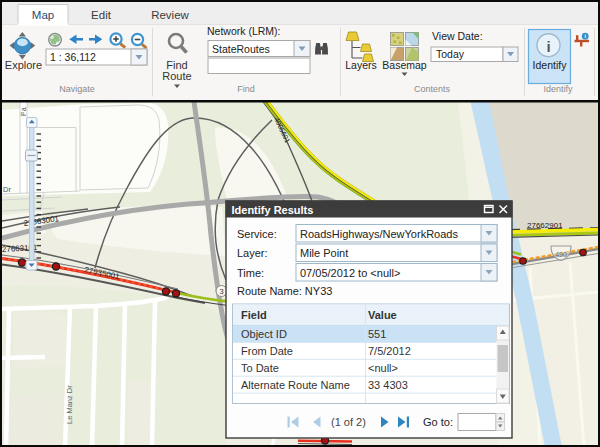  I want to click on svg-text: Today, so click(450, 54).